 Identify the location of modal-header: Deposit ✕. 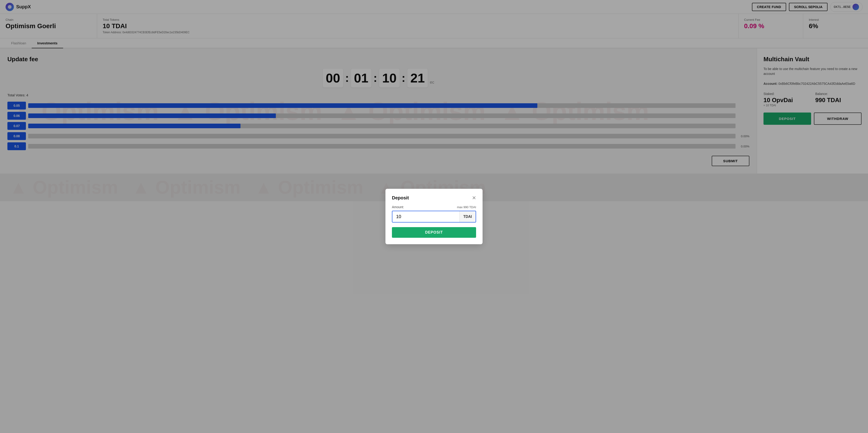
(434, 198).